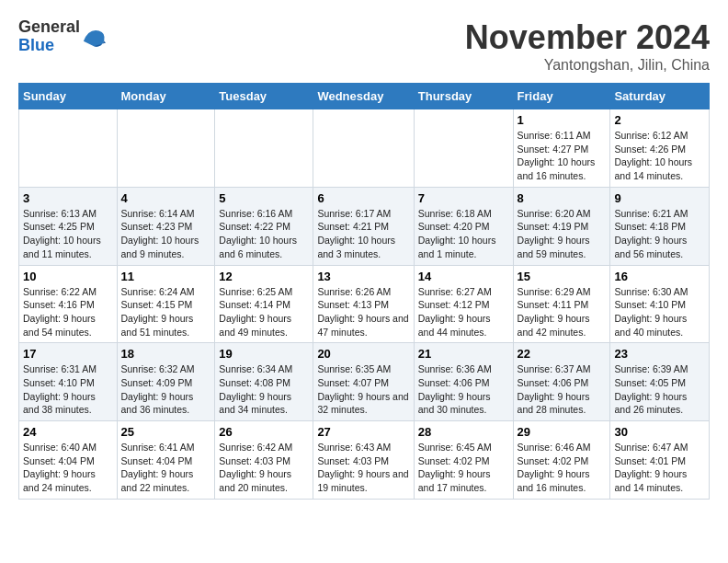 The height and width of the screenshot is (563, 728). What do you see at coordinates (166, 313) in the screenshot?
I see `day-info: Sunrise: 6:24 AM Sunset: 4:15 PM Dayligh…` at bounding box center [166, 313].